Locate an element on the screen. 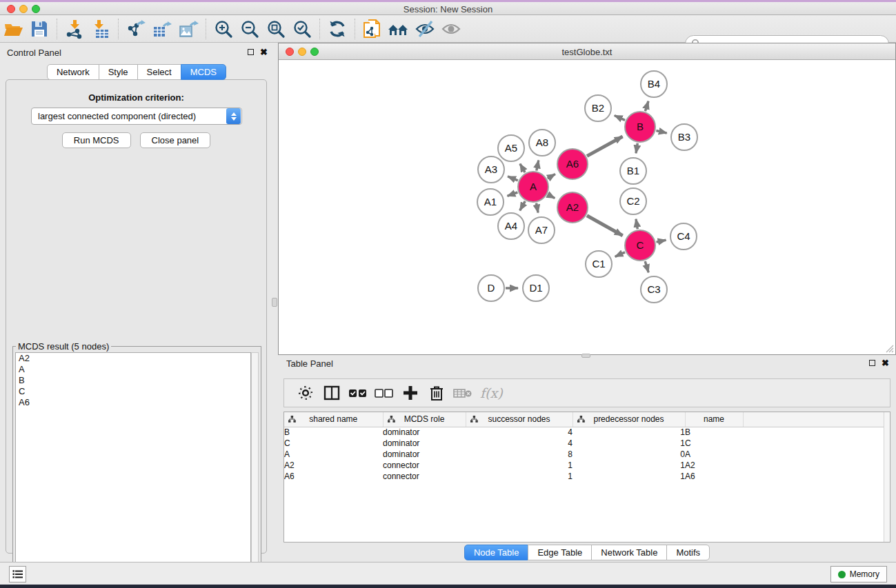  zoom-fit-button is located at coordinates (276, 29).